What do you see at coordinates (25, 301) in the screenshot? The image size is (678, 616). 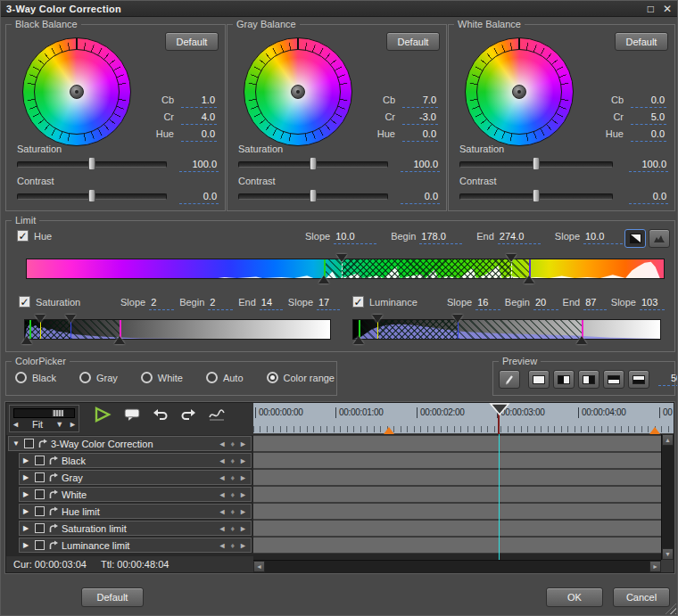 I see `saturation-limit-checkbox: ✓` at bounding box center [25, 301].